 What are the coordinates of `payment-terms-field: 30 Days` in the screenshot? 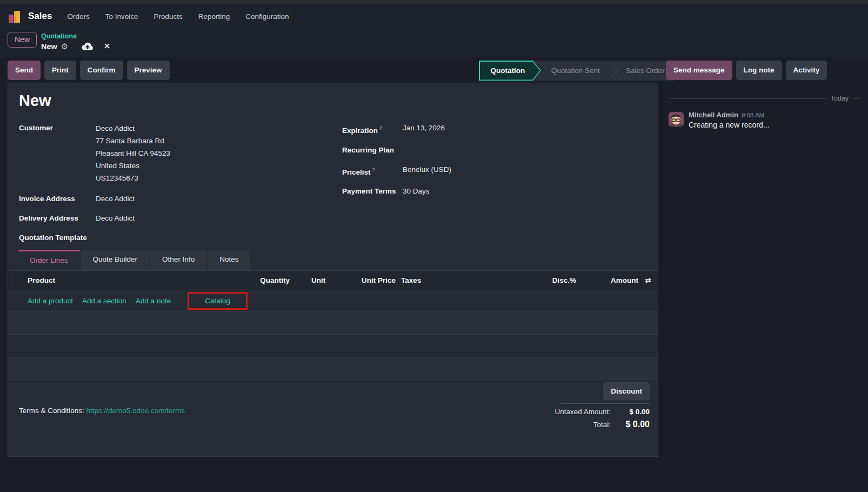 It's located at (416, 191).